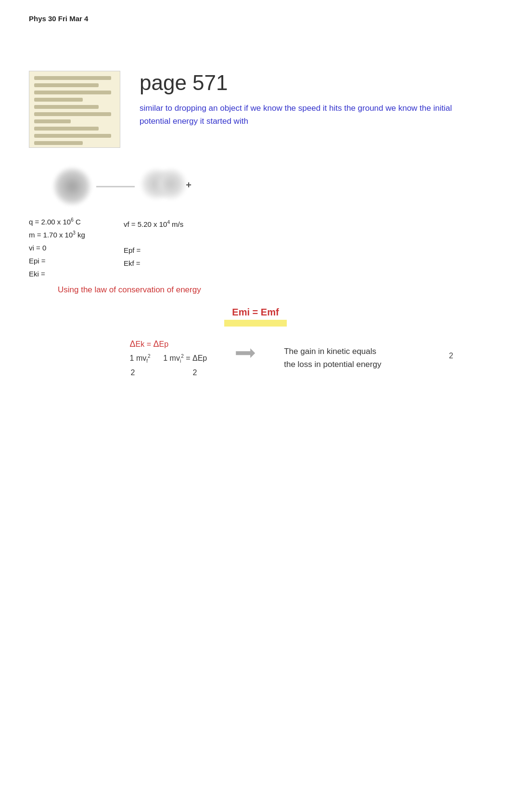 This screenshot has height=812, width=511. What do you see at coordinates (57, 248) in the screenshot?
I see `left-data-block: q = 2.00 x 106 C m = 1.70 x 103 kg vi = …` at bounding box center [57, 248].